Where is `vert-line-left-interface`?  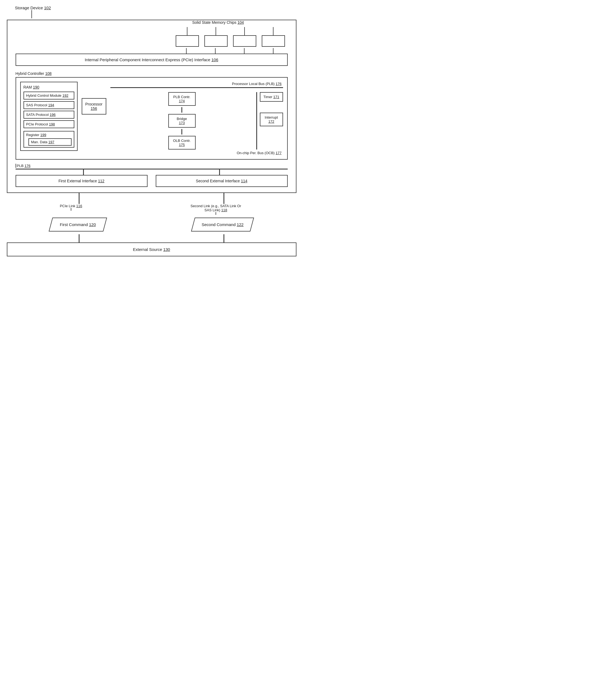
vert-line-left-interface is located at coordinates (84, 172).